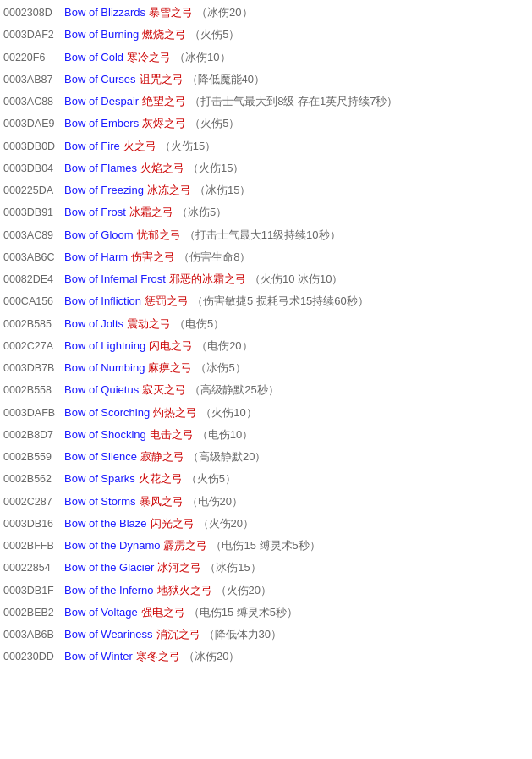 This screenshot has width=532, height=759. Describe the element at coordinates (178, 635) in the screenshot. I see `item-zh-name: 消沉之弓` at that location.